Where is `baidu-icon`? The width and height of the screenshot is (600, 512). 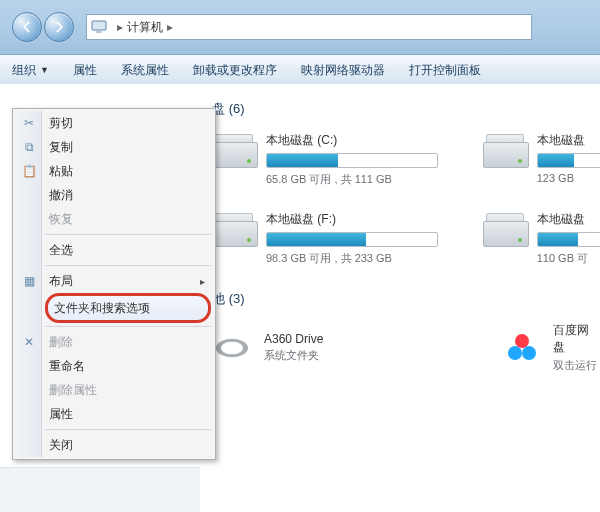 baidu-icon is located at coordinates (522, 348).